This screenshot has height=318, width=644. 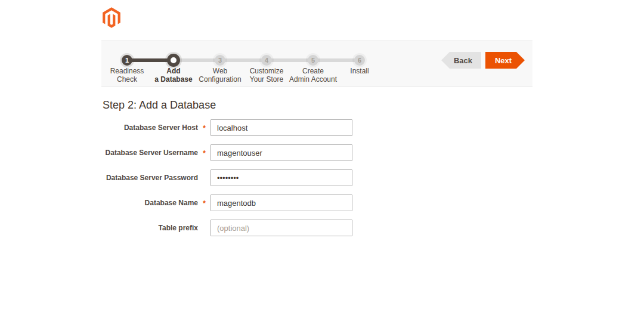 I want to click on db-username-row: Database Server Username *, so click(x=268, y=153).